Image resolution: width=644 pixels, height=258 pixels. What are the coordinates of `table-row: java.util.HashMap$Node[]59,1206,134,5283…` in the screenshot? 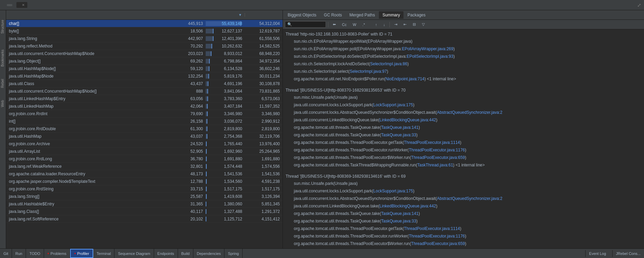 It's located at (144, 69).